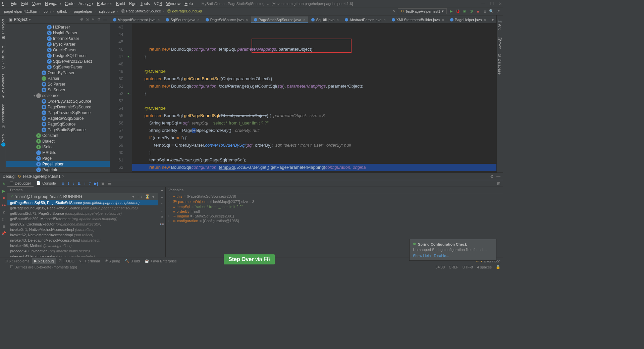  Describe the element at coordinates (70, 4) in the screenshot. I see `menu-code: Code` at that location.